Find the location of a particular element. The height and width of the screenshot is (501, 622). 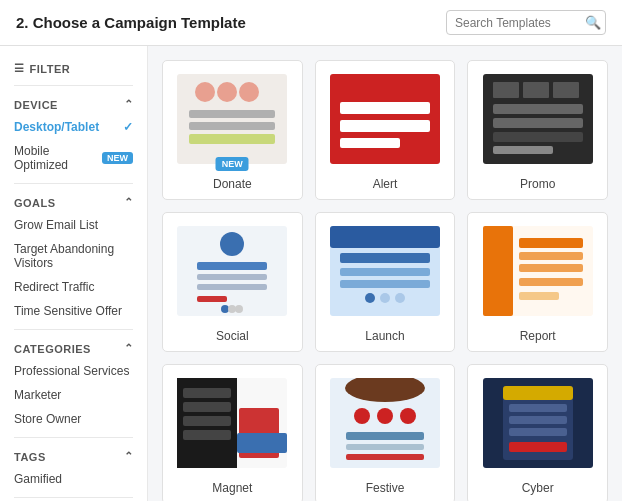

template-card-alert: Alert is located at coordinates (386, 130).